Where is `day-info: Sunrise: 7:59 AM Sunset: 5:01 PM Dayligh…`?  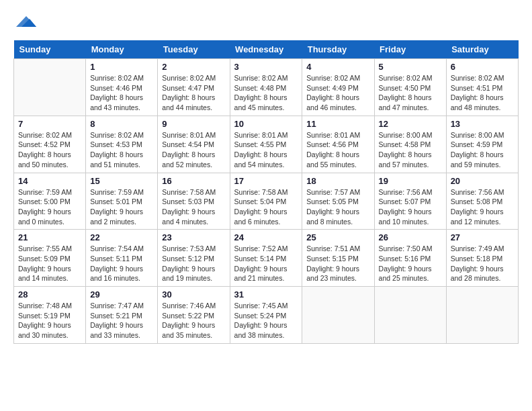 day-info: Sunrise: 7:59 AM Sunset: 5:01 PM Dayligh… is located at coordinates (122, 207).